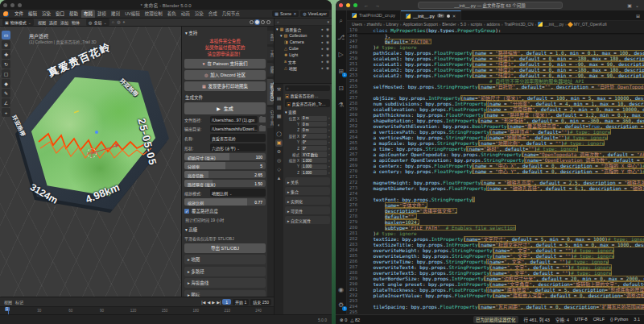 The image size is (644, 324). What do you see at coordinates (637, 320) in the screenshot?
I see `status-item: 3.1` at bounding box center [637, 320].